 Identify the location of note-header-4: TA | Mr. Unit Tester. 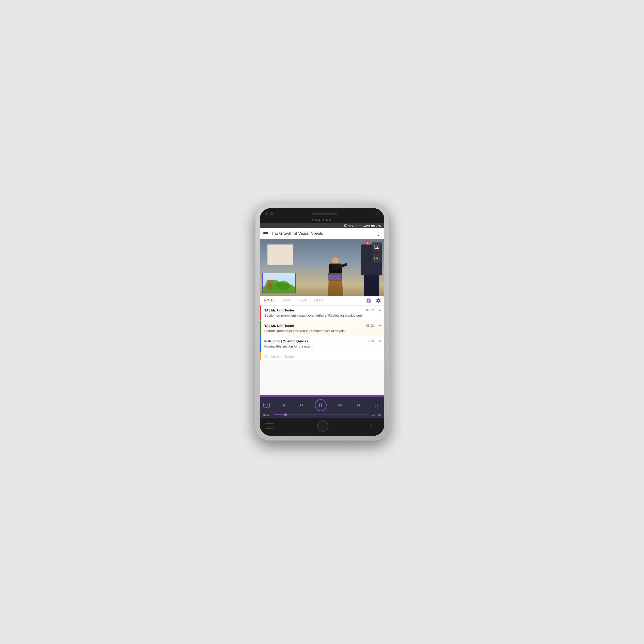
(323, 357).